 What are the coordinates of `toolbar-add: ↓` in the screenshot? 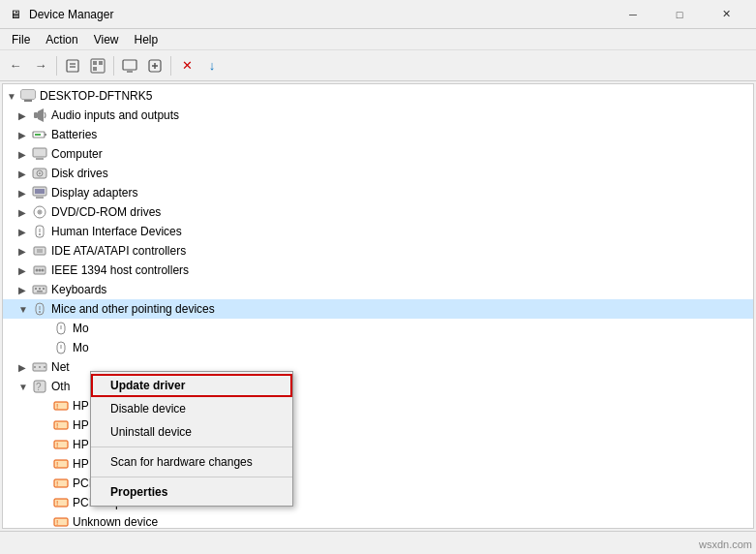 It's located at (212, 66).